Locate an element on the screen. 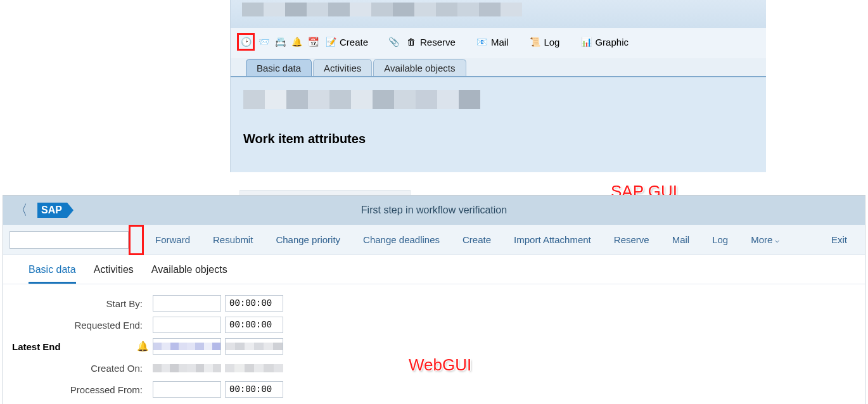  label-processed-from: Processed From: is located at coordinates (76, 390).